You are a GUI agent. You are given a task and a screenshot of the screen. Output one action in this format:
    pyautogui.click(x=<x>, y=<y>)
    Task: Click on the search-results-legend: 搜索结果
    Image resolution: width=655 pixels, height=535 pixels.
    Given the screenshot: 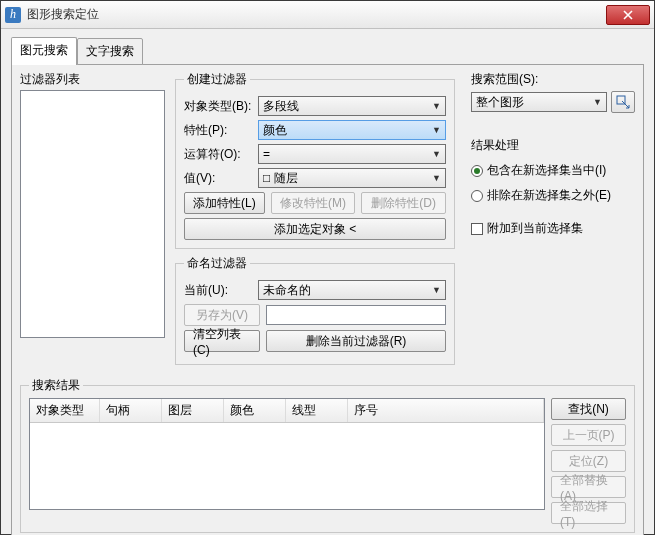 What is the action you would take?
    pyautogui.click(x=56, y=386)
    